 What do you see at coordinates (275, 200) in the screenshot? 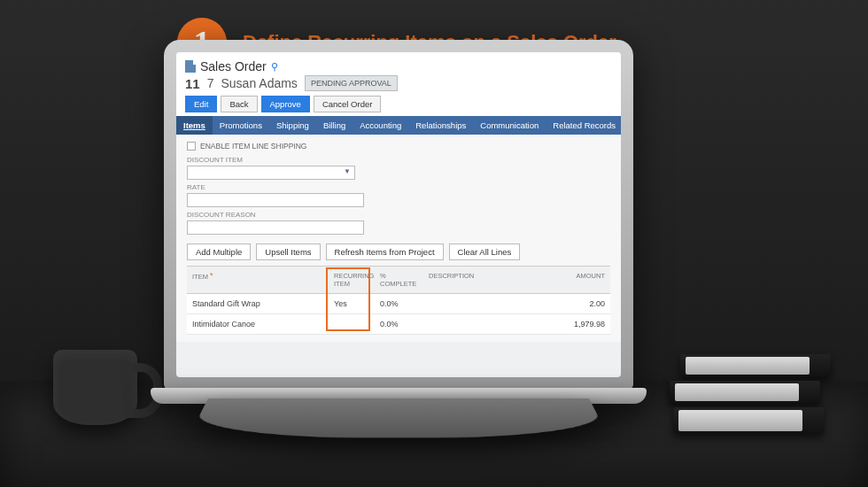
I see `rate-input` at bounding box center [275, 200].